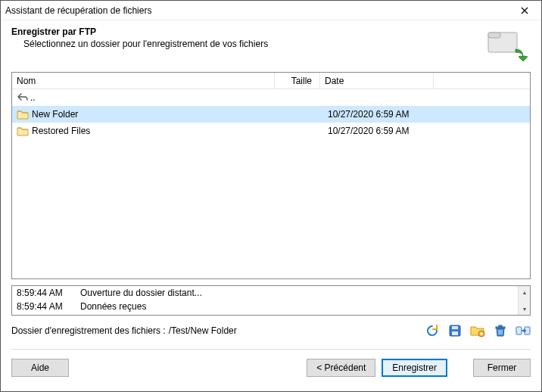 This screenshot has width=542, height=392. What do you see at coordinates (502, 368) in the screenshot?
I see `close-button: Fermer` at bounding box center [502, 368].